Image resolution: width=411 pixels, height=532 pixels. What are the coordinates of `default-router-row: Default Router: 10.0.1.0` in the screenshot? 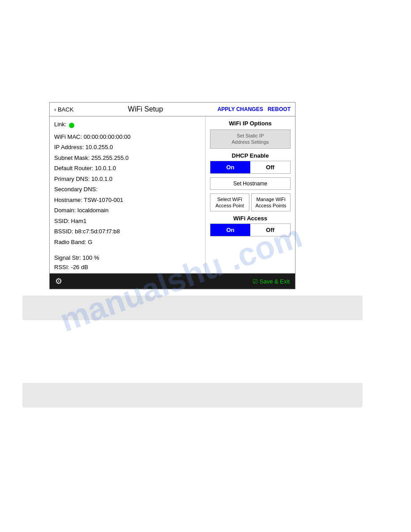 It's located at (127, 168).